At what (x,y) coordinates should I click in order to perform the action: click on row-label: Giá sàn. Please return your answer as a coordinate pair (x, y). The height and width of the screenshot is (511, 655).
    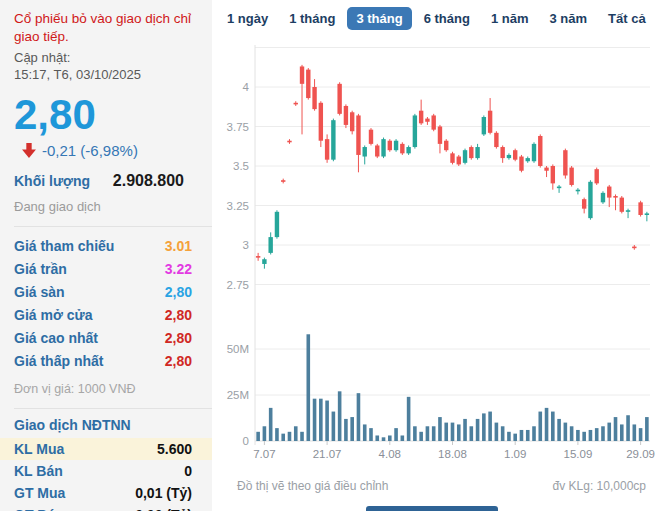
    Looking at the image, I should click on (40, 292).